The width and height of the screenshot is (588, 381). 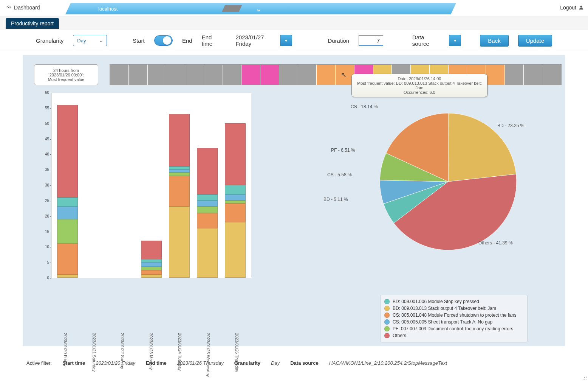 What do you see at coordinates (454, 329) in the screenshot?
I see `legend-item: PF: 007.007.003 Document control Too man…` at bounding box center [454, 329].